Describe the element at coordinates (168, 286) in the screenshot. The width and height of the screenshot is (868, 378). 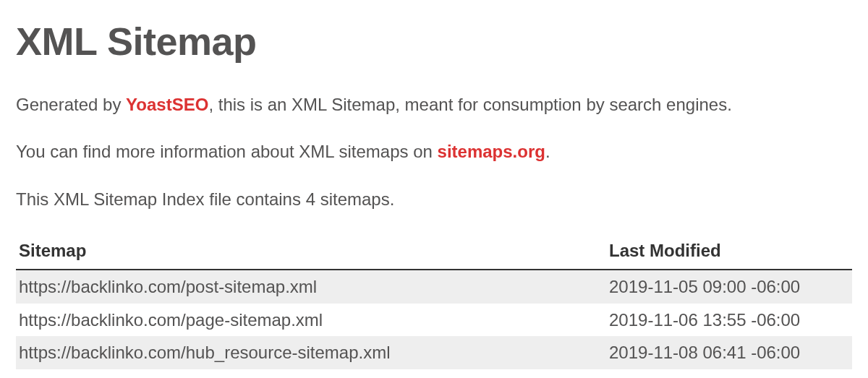
I see `sitemap-link: https://backlinko.com/post-sitemap.xml` at that location.